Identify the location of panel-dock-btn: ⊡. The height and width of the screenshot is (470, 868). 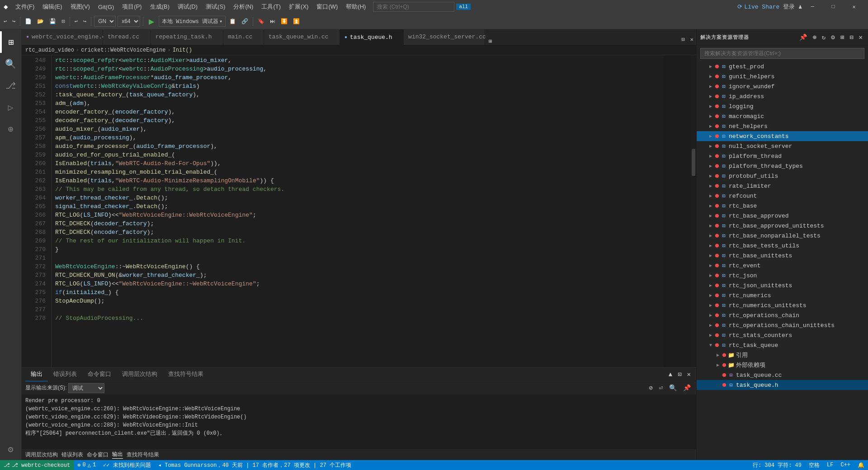
(679, 375).